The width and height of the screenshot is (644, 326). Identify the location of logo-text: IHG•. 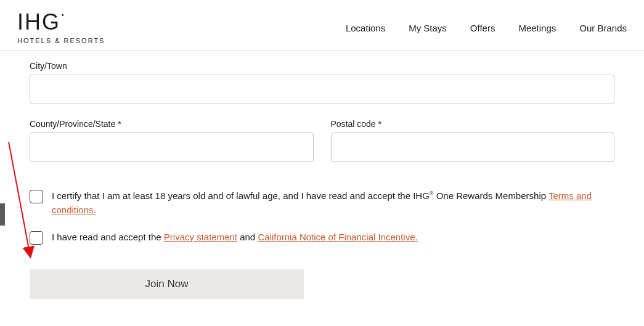
(41, 22).